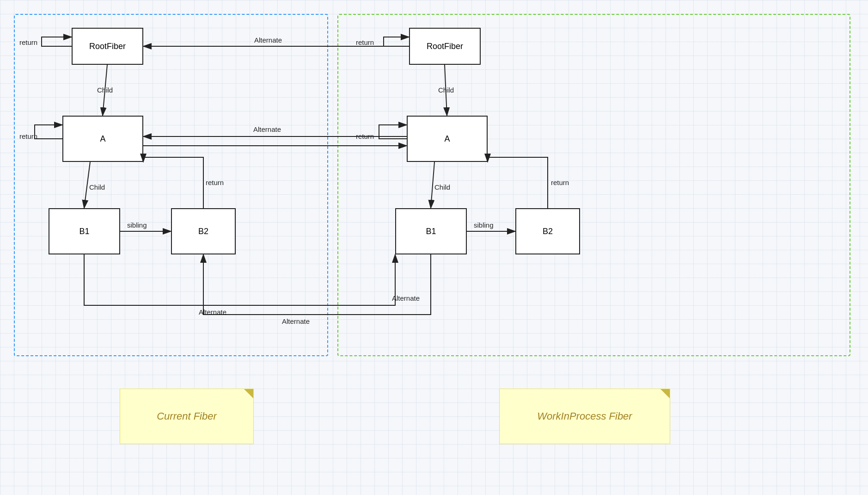 The image size is (868, 495). I want to click on cur-b2-box: B2, so click(203, 231).